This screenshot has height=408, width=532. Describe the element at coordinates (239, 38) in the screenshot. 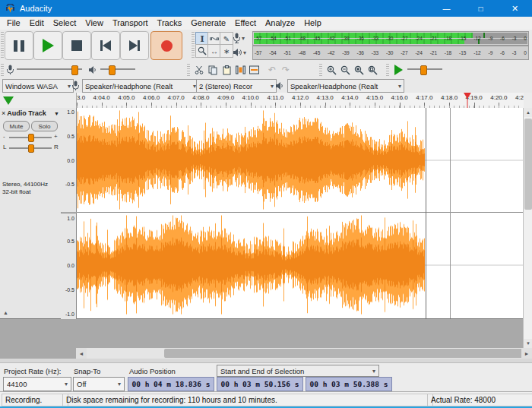

I see `recording-meter-dropdown: ▾` at that location.